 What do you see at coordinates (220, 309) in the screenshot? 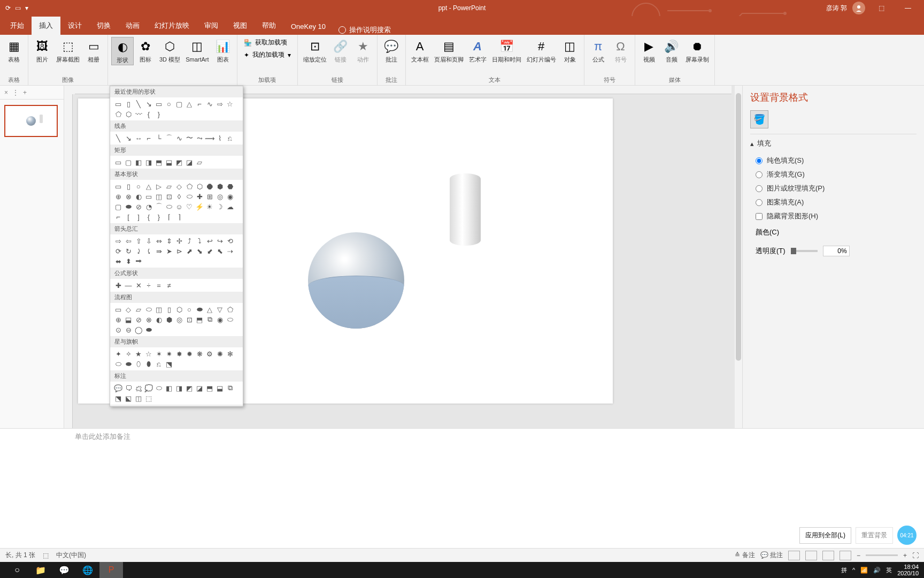
I see `shape-f11: ▽` at bounding box center [220, 309].